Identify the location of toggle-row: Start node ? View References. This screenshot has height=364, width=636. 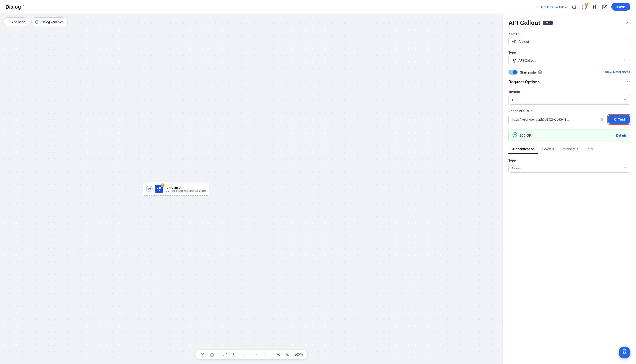
(569, 72).